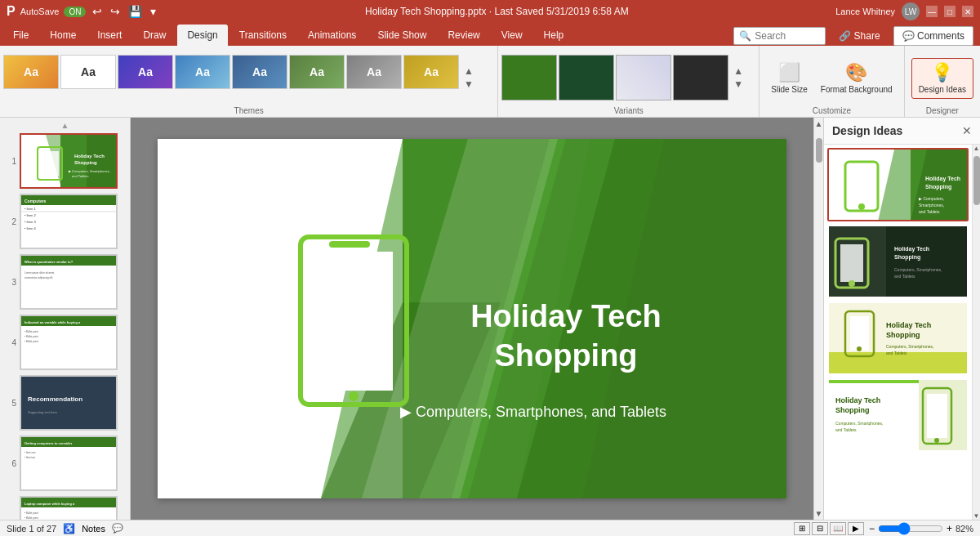 The image size is (980, 536). What do you see at coordinates (248, 111) in the screenshot?
I see `themes-label: Themes` at bounding box center [248, 111].